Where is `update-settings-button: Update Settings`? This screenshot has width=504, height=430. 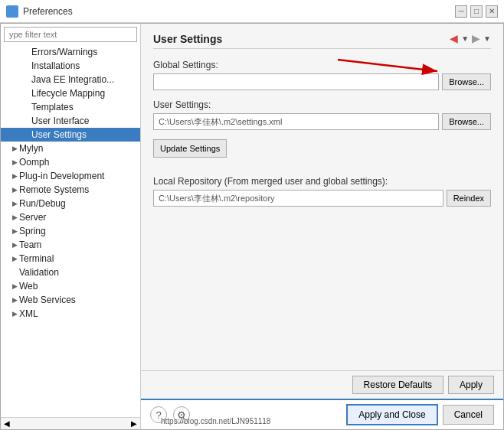 update-settings-button: Update Settings is located at coordinates (190, 148).